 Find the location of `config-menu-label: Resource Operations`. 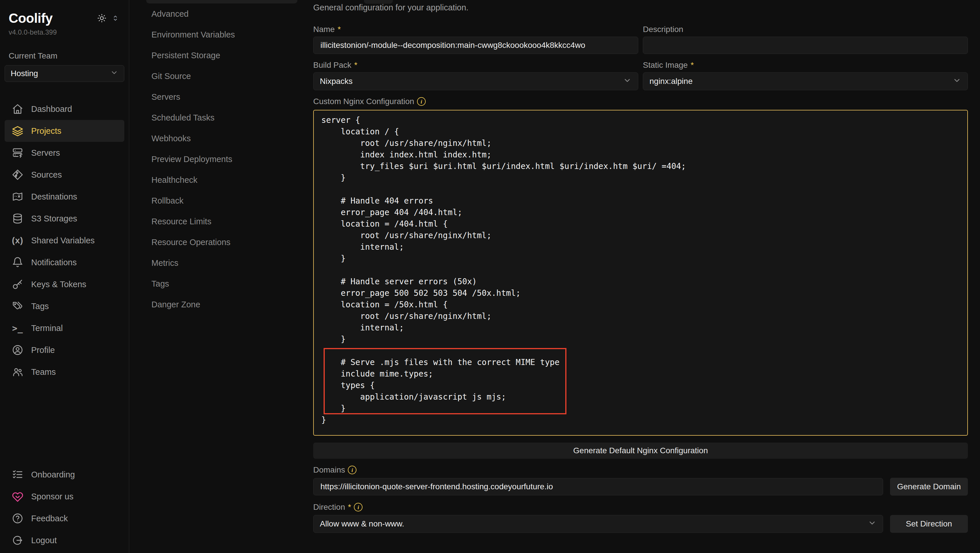

config-menu-label: Resource Operations is located at coordinates (191, 243).